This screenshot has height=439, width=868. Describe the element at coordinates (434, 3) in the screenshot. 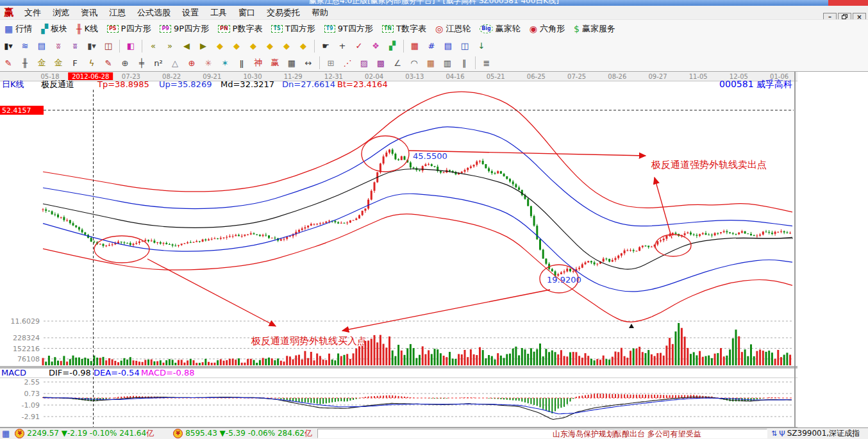

I see `window-titlebar: 赢家江恩4.0正版[赢家内部服务平台] - [威孚高科 SZ000581 400…` at that location.